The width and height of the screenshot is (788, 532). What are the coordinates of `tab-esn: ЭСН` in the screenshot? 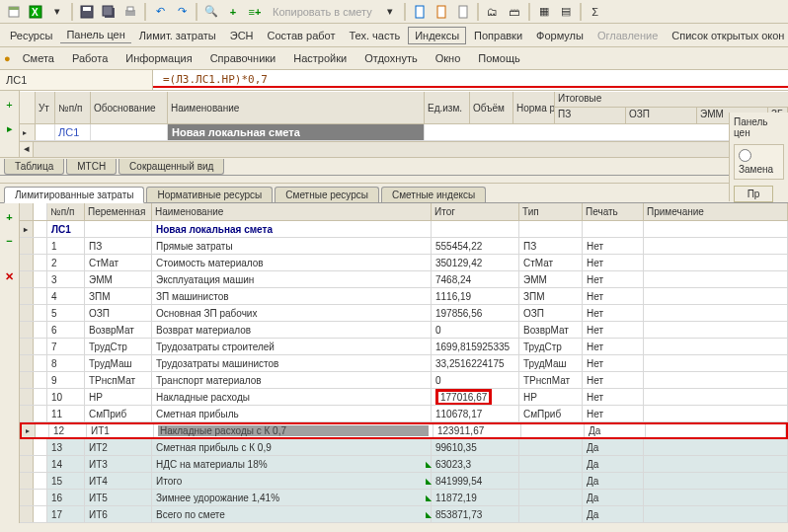 It's located at (242, 36).